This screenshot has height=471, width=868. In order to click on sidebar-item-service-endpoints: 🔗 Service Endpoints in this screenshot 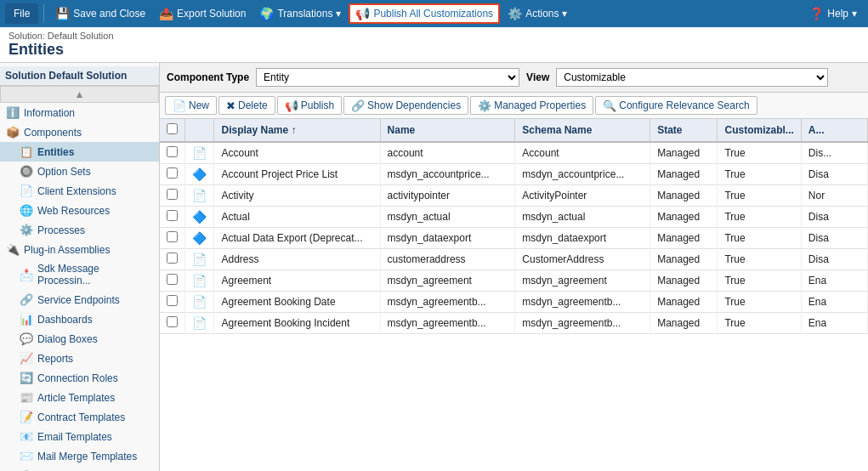, I will do `click(80, 299)`.